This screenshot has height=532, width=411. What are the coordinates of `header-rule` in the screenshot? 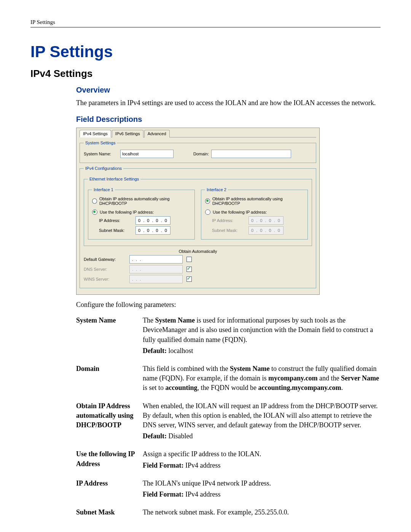 It's located at (206, 27).